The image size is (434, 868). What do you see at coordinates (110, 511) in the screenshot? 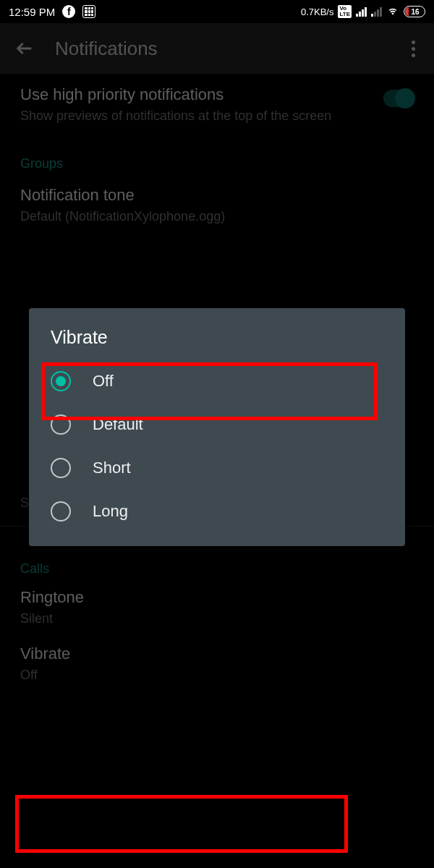
I see `option-label: Long` at bounding box center [110, 511].